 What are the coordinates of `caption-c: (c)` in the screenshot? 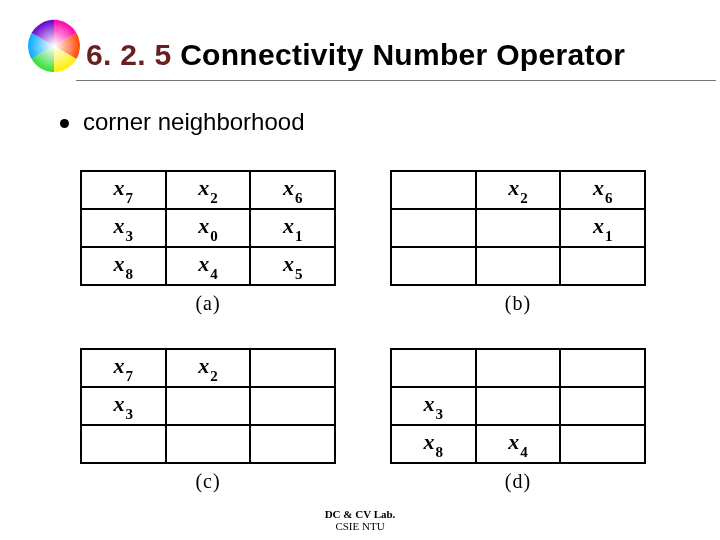 It's located at (208, 482).